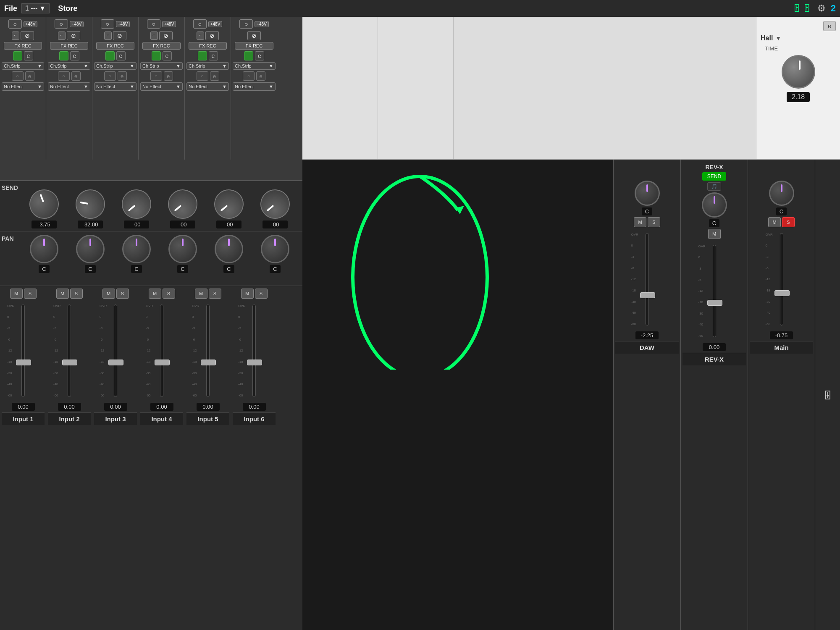 The image size is (840, 630). What do you see at coordinates (215, 24) in the screenshot?
I see `ch5-phantom-btn: +48V` at bounding box center [215, 24].